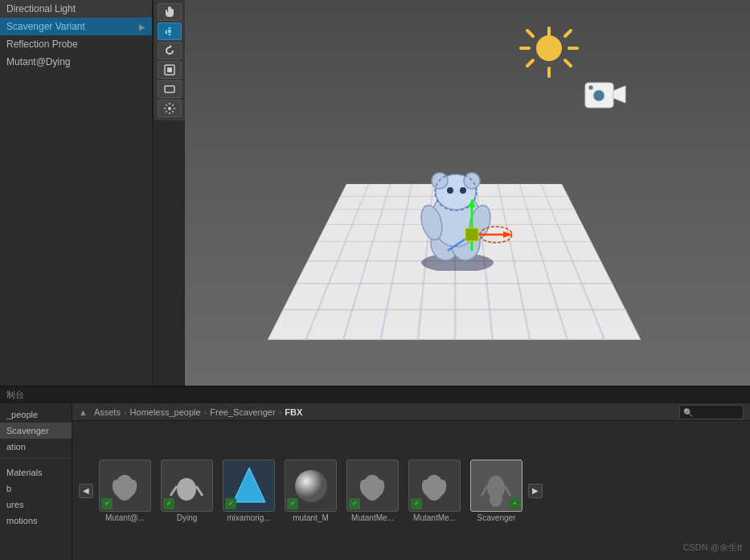 This screenshot has height=560, width=750. I want to click on status-bar: 制台, so click(375, 394).